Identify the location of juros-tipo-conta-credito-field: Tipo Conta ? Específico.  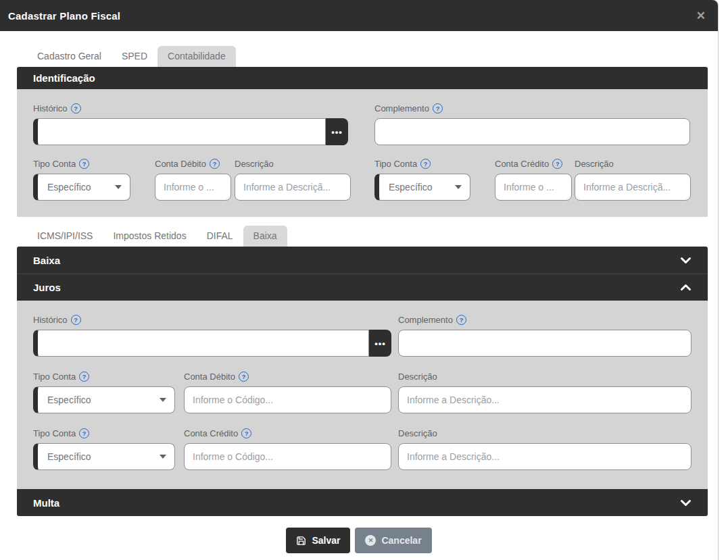
(104, 449).